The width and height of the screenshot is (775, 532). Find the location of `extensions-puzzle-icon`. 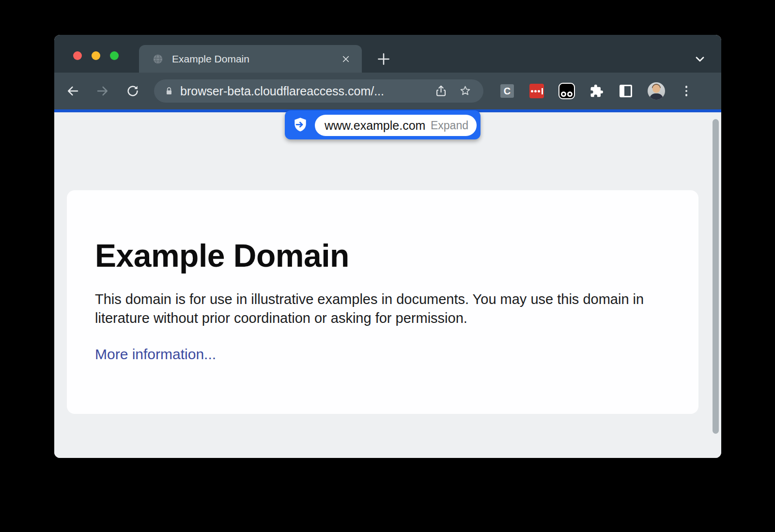

extensions-puzzle-icon is located at coordinates (596, 91).